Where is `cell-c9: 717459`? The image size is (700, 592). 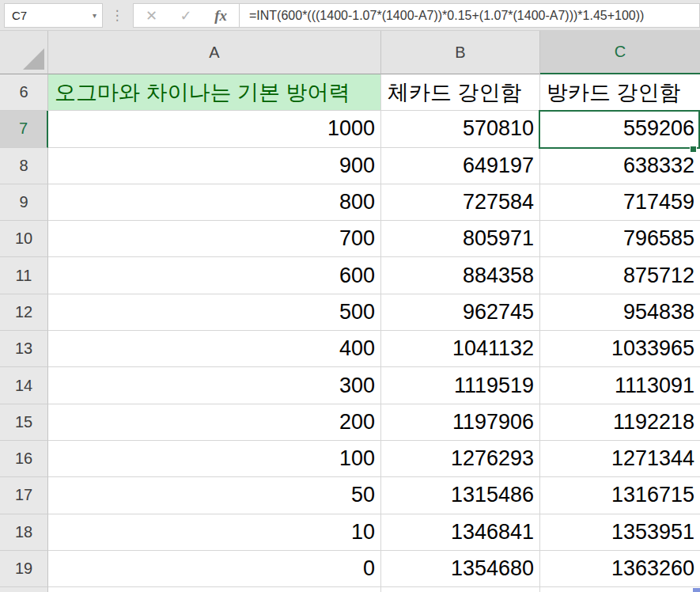 cell-c9: 717459 is located at coordinates (620, 203).